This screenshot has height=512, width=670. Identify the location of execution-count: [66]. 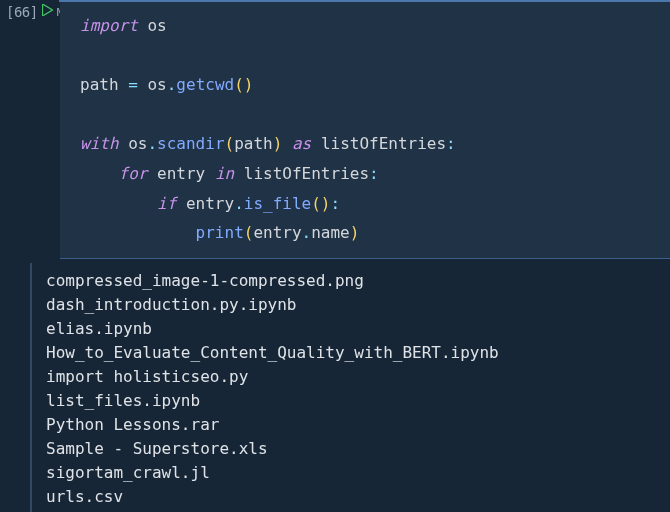
(19, 12).